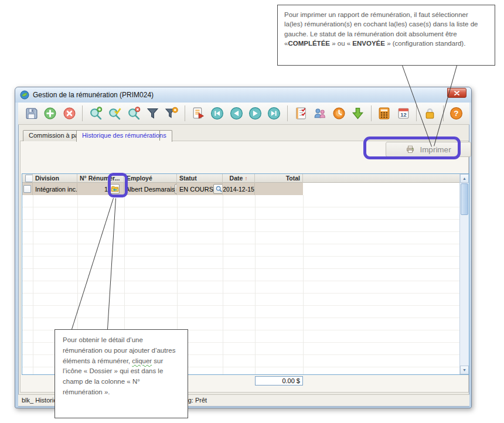  Describe the element at coordinates (115, 114) in the screenshot. I see `search-check-icon` at that location.